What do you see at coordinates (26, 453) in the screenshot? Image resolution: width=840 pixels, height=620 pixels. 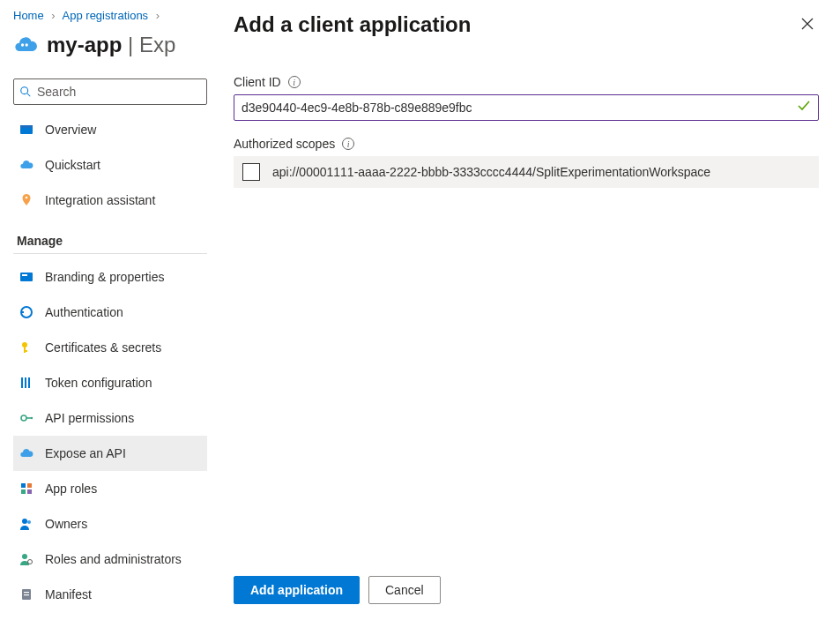 I see `expose-api-icon` at bounding box center [26, 453].